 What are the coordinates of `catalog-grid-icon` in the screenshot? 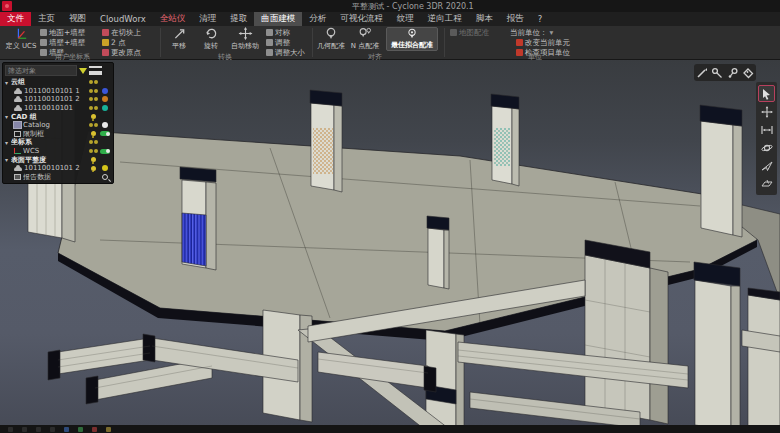 It's located at (18, 125).